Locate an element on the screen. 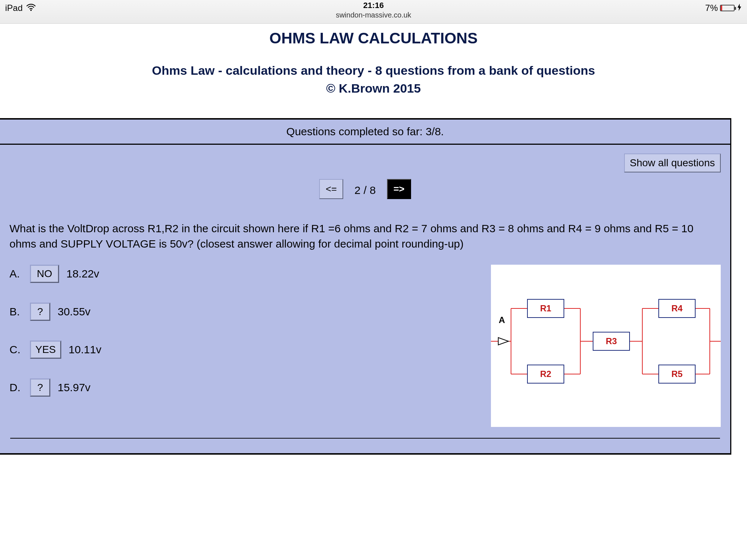 Image resolution: width=747 pixels, height=560 pixels. diagram-label-r4: R4 is located at coordinates (677, 308).